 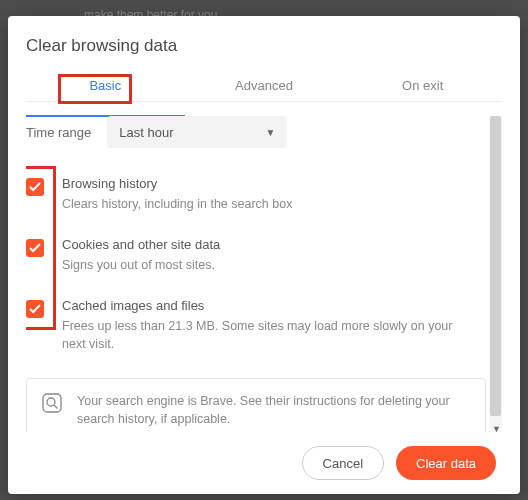 I want to click on time-range-select: Last hour ▼, so click(x=197, y=132).